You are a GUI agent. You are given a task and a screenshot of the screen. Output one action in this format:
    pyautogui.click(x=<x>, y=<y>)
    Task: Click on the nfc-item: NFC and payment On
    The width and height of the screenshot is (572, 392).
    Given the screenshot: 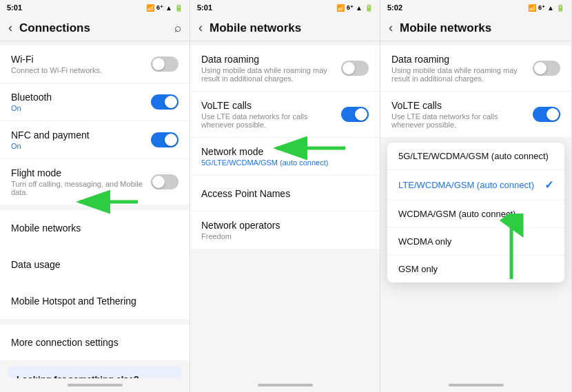 What is the action you would take?
    pyautogui.click(x=95, y=141)
    